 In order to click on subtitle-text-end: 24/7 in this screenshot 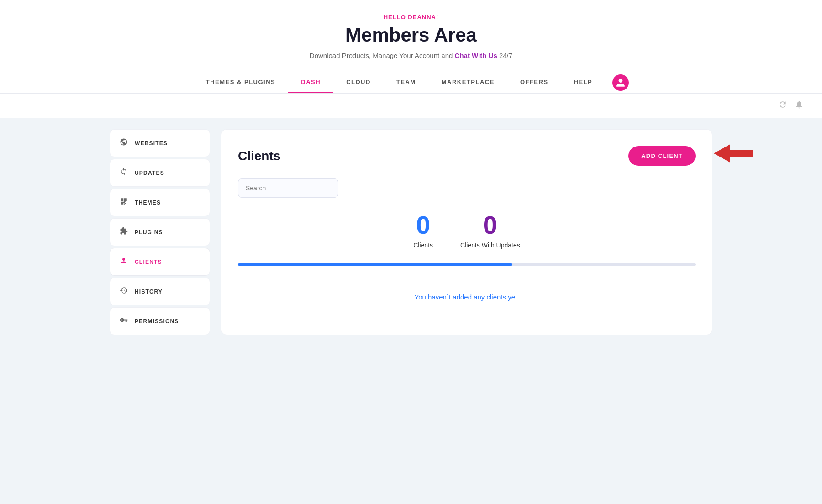, I will do `click(506, 56)`.